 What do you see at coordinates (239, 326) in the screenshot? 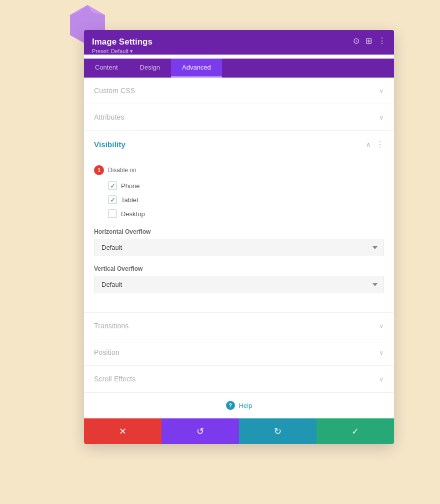
I see `section-transitions: Transitions ∨` at bounding box center [239, 326].